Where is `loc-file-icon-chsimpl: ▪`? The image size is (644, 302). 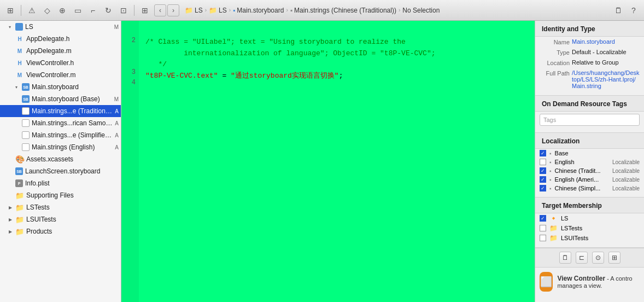 loc-file-icon-chsimpl: ▪ is located at coordinates (551, 188).